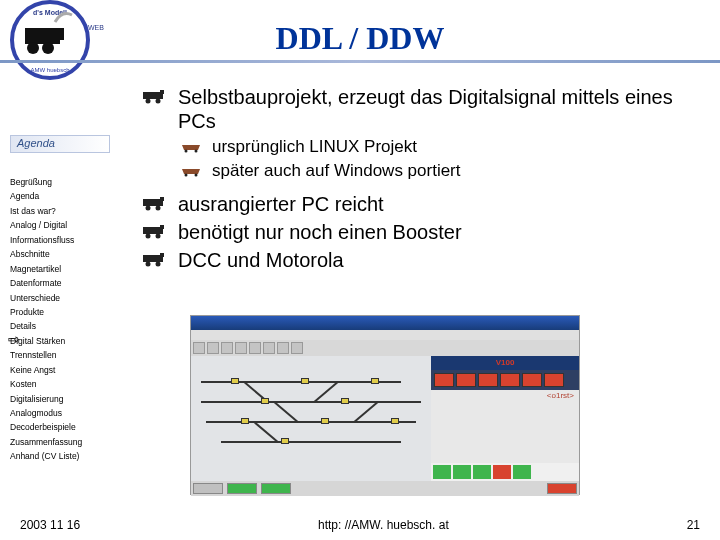 This screenshot has height=540, width=720. Describe the element at coordinates (261, 260) in the screenshot. I see `bullet-text: DCC und Motorola` at that location.